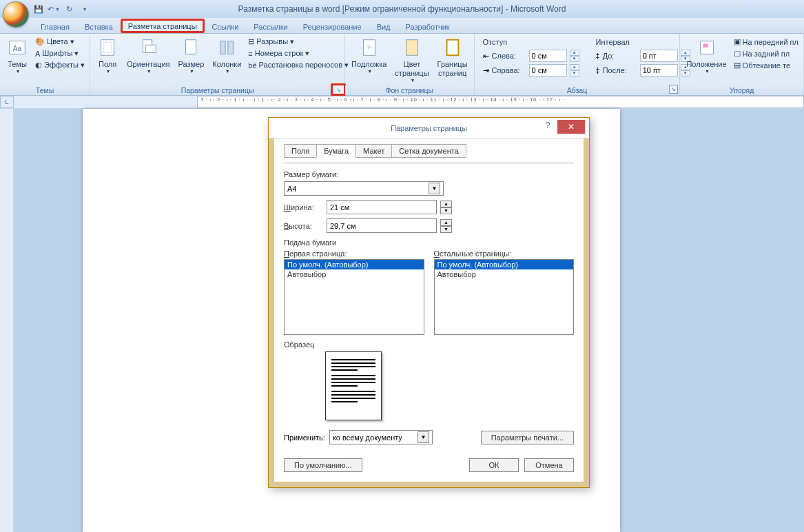 The image size is (804, 532). Describe the element at coordinates (528, 438) in the screenshot. I see `print-options-button: Параметры печати...` at that location.